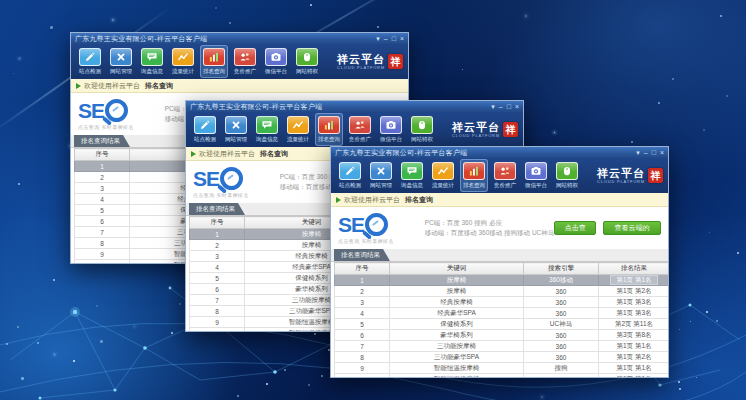 The image size is (746, 400). What do you see at coordinates (457, 269) in the screenshot?
I see `column-header: 关键词` at bounding box center [457, 269].